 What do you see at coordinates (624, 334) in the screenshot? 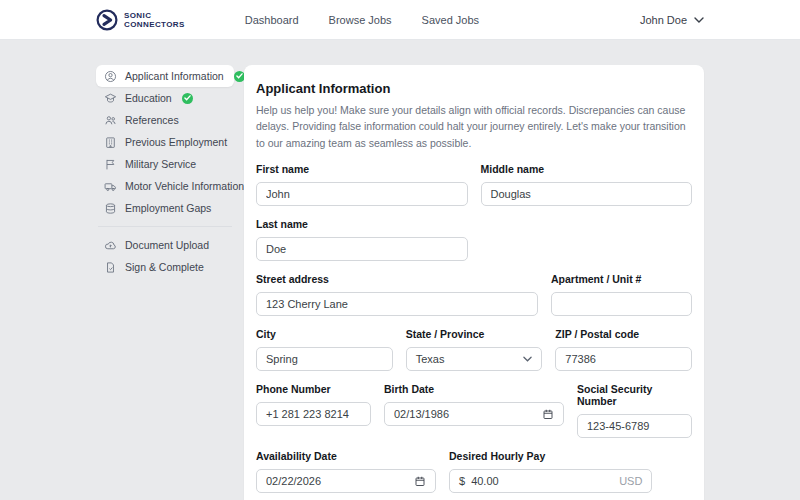
I see `field-label: ZIP / Postal code` at bounding box center [624, 334].